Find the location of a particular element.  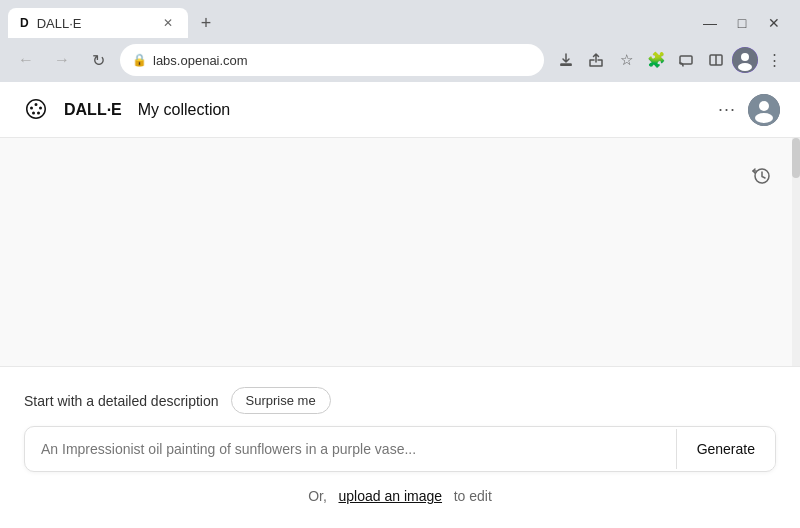

browser-menu-icon: ⋮ is located at coordinates (774, 60).